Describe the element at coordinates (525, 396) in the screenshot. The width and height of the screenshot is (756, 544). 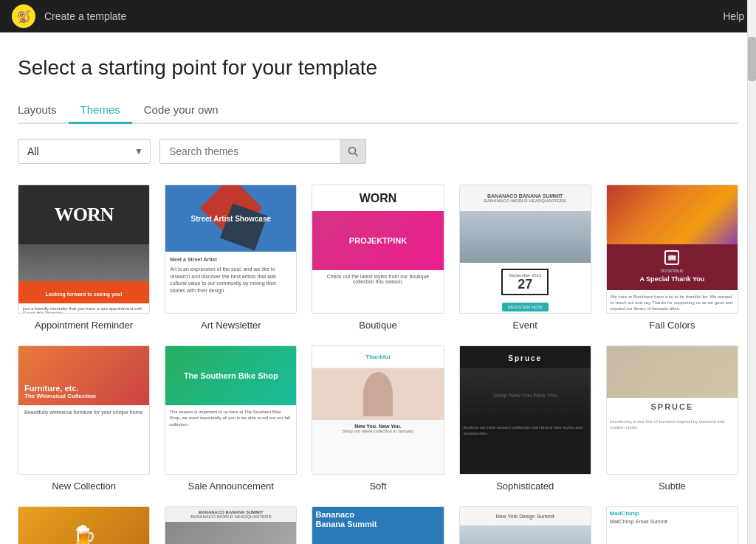
I see `soph-subline: Shop New You New You` at that location.